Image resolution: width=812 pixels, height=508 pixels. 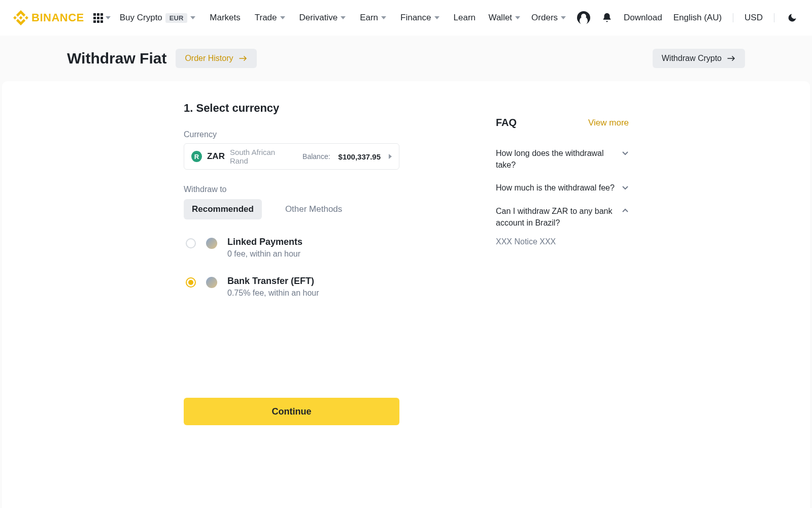 What do you see at coordinates (98, 18) in the screenshot?
I see `apps-grid-icon` at bounding box center [98, 18].